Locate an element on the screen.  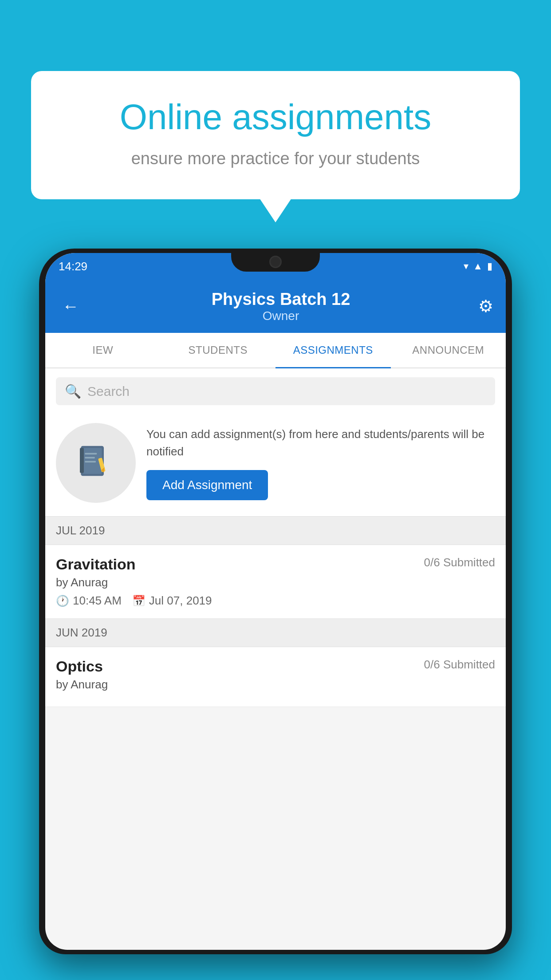
section-header-jul: JUL 2019 is located at coordinates (276, 531).